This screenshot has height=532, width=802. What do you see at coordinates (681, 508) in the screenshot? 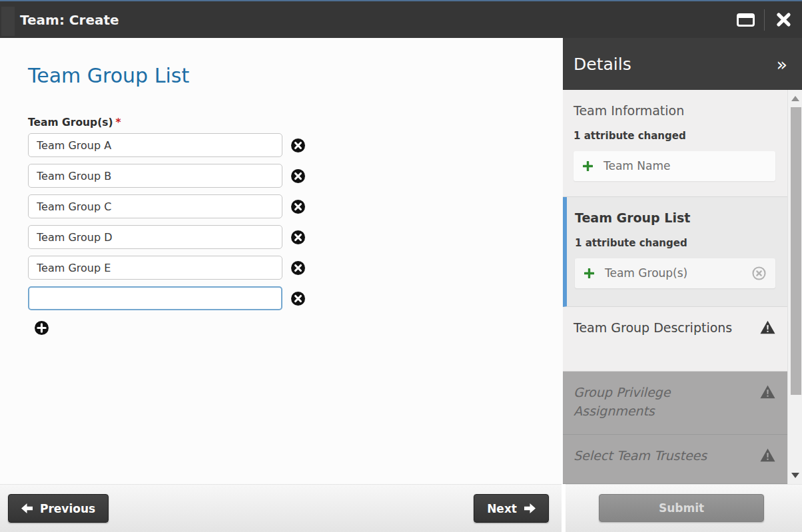
I see `submit-button: Submit` at bounding box center [681, 508].